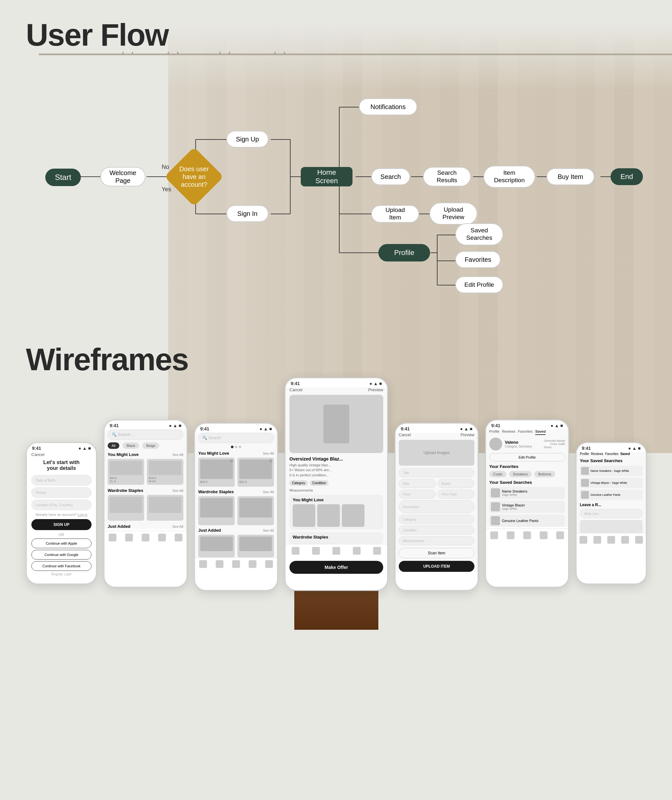  Describe the element at coordinates (391, 177) in the screenshot. I see `node-search: Search` at that location.